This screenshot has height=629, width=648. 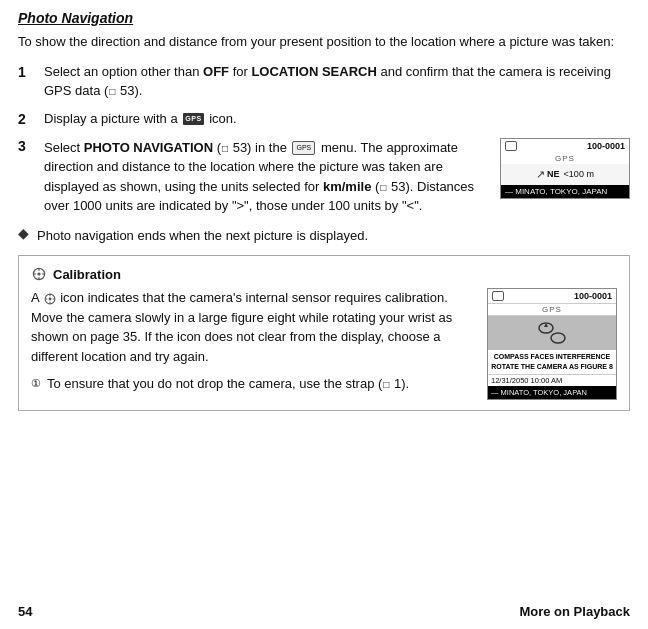 I want to click on step-2-content: Display a picture with a GPS icon., so click(x=337, y=119).